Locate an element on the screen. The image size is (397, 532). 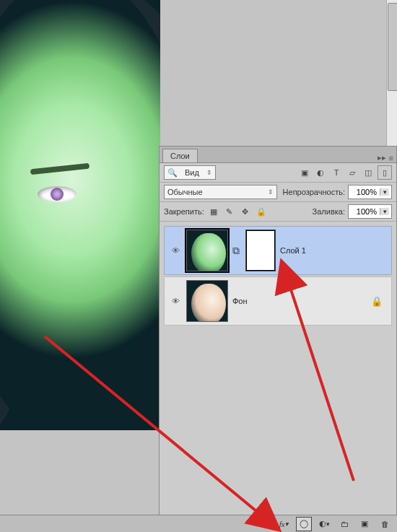
fill-dropdown-icon: ▾ is located at coordinates (384, 212).